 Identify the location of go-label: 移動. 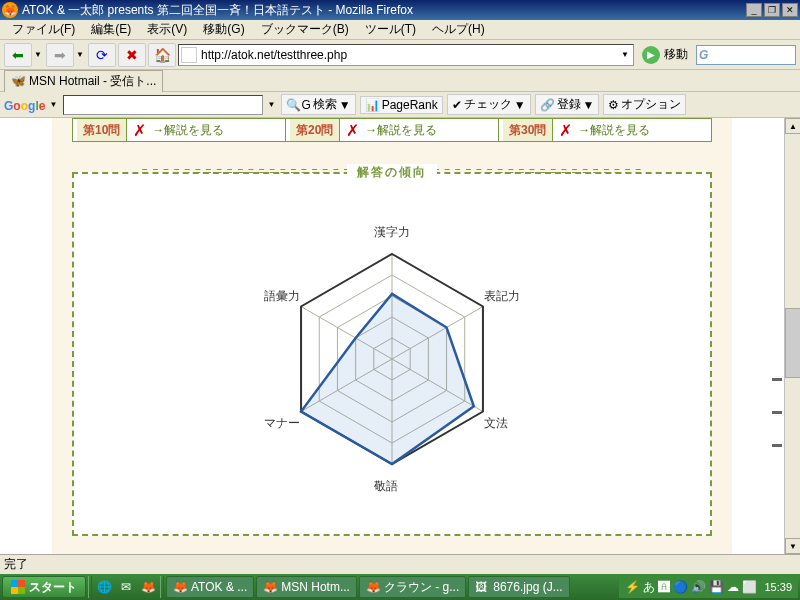
(676, 54).